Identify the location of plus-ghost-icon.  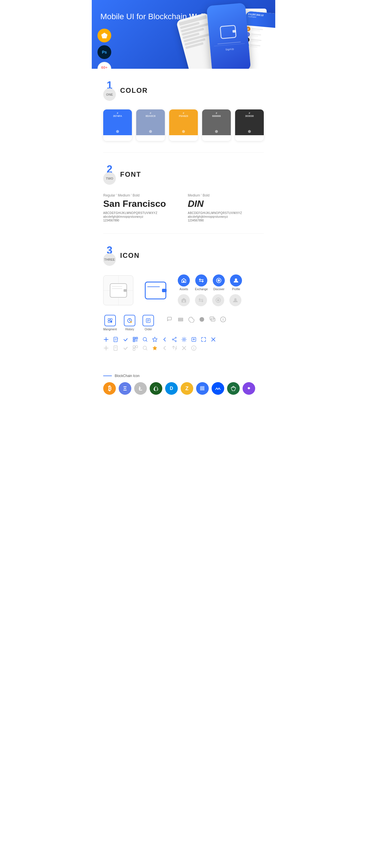
(106, 348).